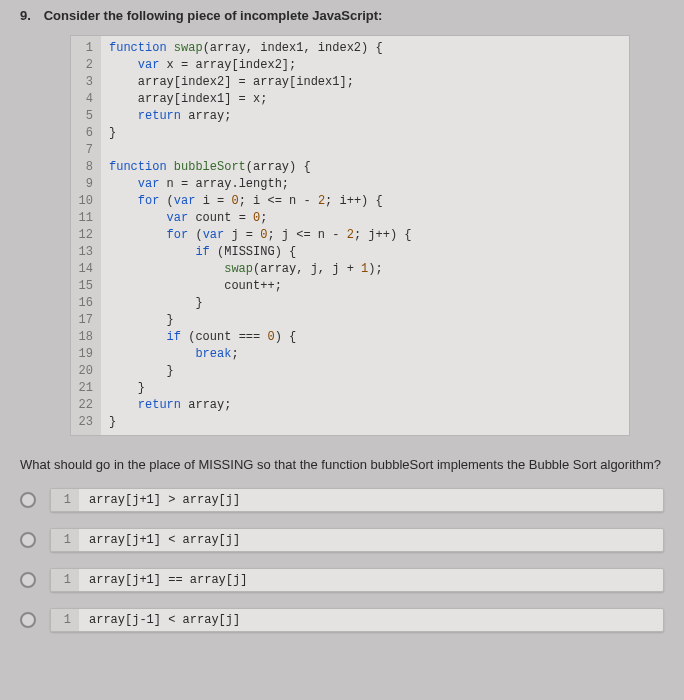  I want to click on line-number: 20, so click(84, 372).